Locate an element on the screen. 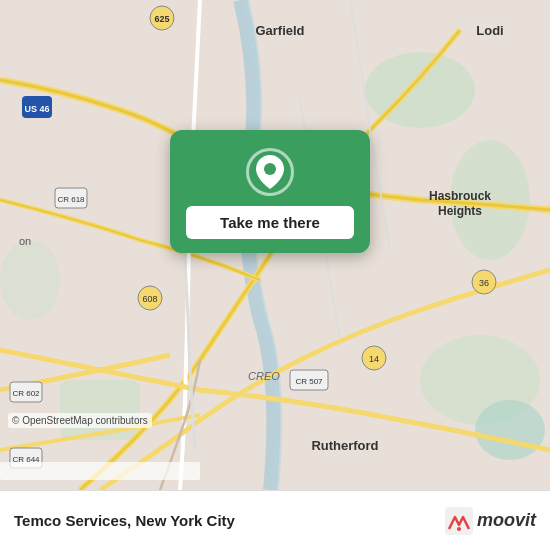  svg-text: Garfield is located at coordinates (280, 30).